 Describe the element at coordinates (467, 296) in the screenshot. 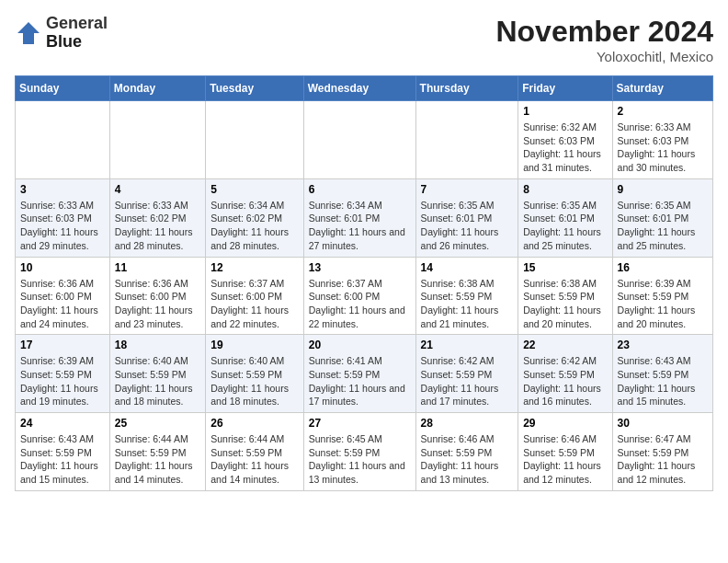

I see `day-cell: 14Sunrise: 6:38 AM Sunset: 5:59 PM Dayli…` at that location.